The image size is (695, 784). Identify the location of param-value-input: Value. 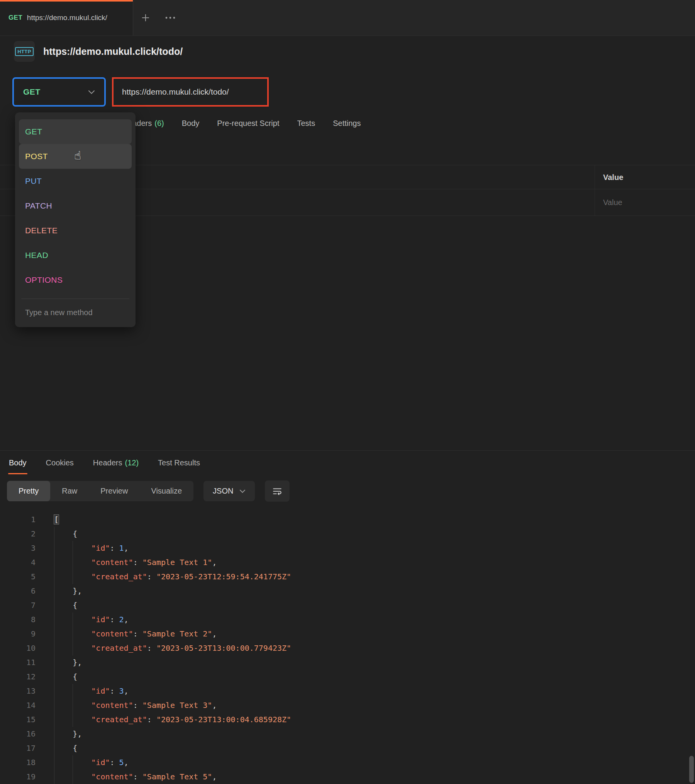
(613, 202).